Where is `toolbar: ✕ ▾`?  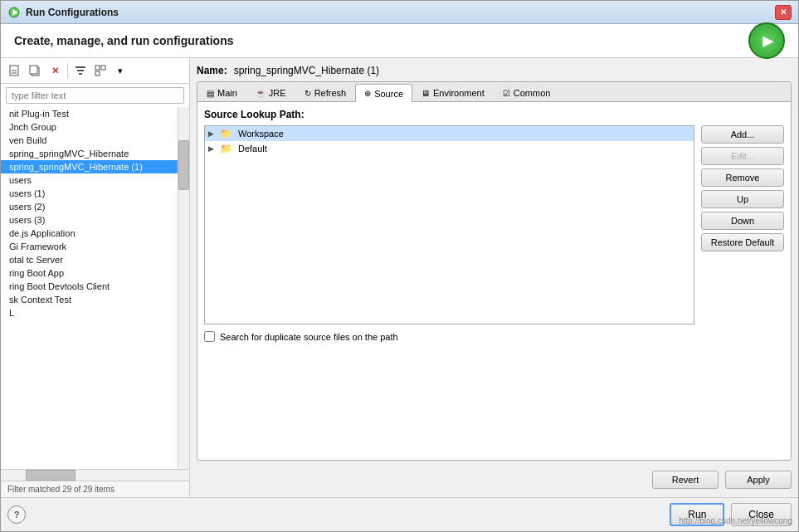 toolbar: ✕ ▾ is located at coordinates (95, 71).